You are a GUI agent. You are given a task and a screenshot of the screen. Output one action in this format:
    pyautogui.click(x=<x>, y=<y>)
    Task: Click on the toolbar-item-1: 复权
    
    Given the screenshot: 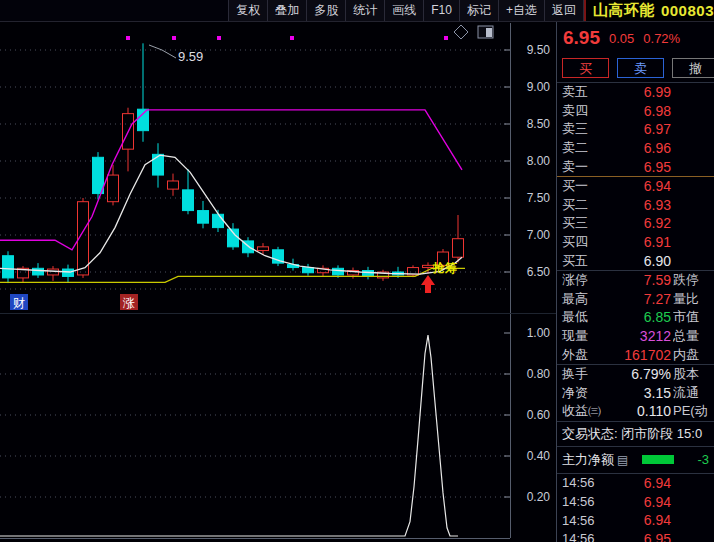 What is the action you would take?
    pyautogui.click(x=248, y=10)
    